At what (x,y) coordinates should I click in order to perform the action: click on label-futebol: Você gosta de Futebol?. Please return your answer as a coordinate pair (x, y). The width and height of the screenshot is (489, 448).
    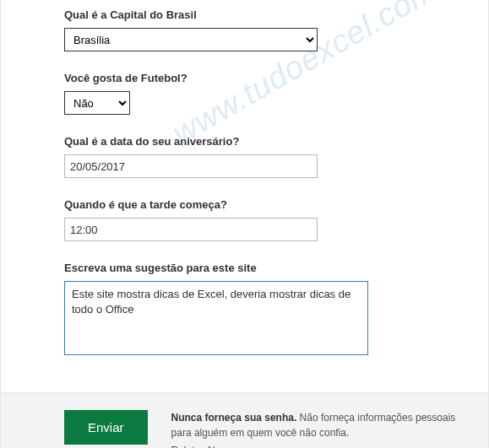
    Looking at the image, I should click on (245, 78).